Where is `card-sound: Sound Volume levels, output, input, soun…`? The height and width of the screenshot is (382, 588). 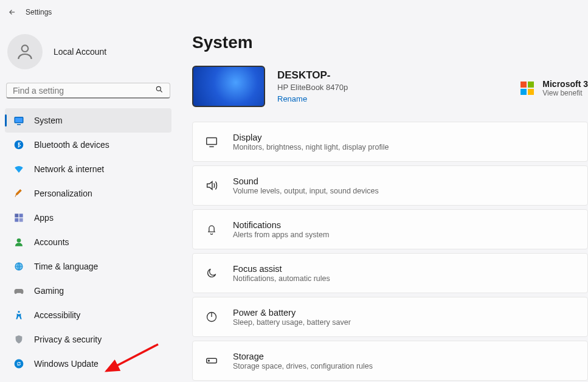
card-sound: Sound Volume levels, output, input, soun… is located at coordinates (390, 186).